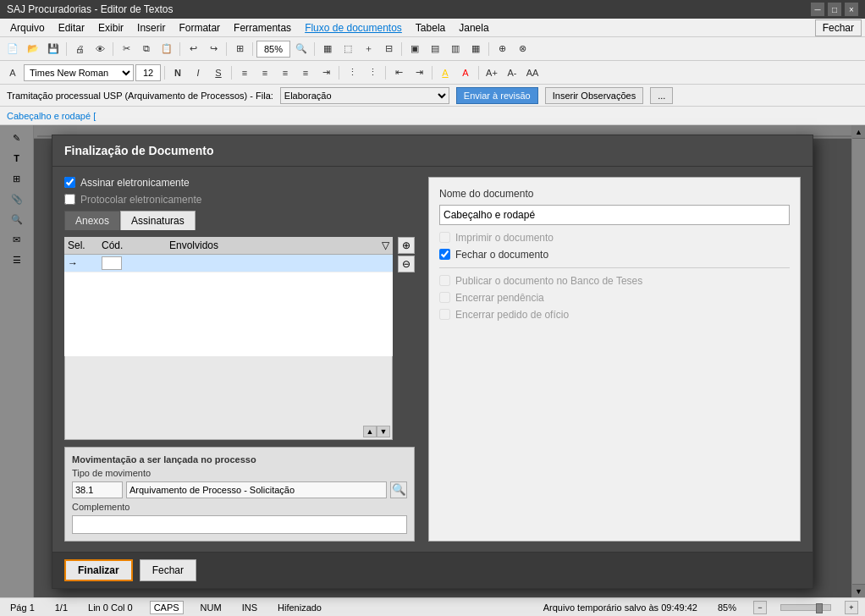 The width and height of the screenshot is (865, 616). Describe the element at coordinates (406, 245) in the screenshot. I see `tbl-add-btn: ⊕` at that location.